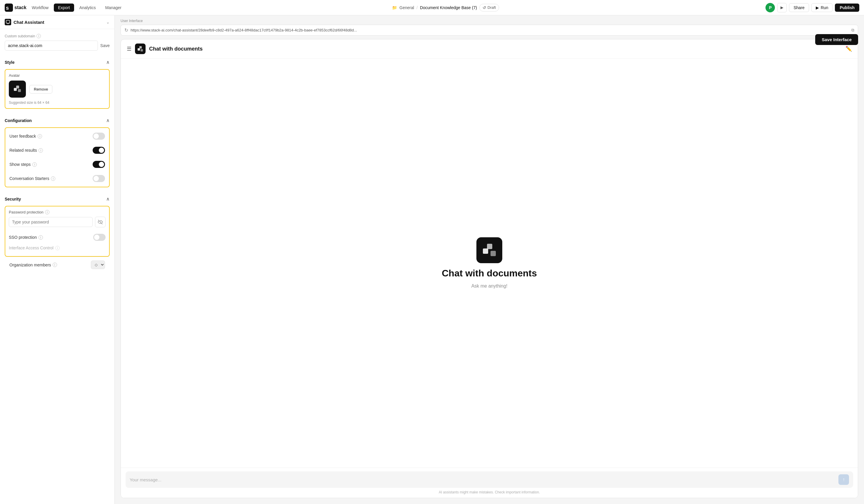 The image size is (864, 504). Describe the element at coordinates (57, 235) in the screenshot. I see `security-section: Security ∧ Password protection i` at that location.